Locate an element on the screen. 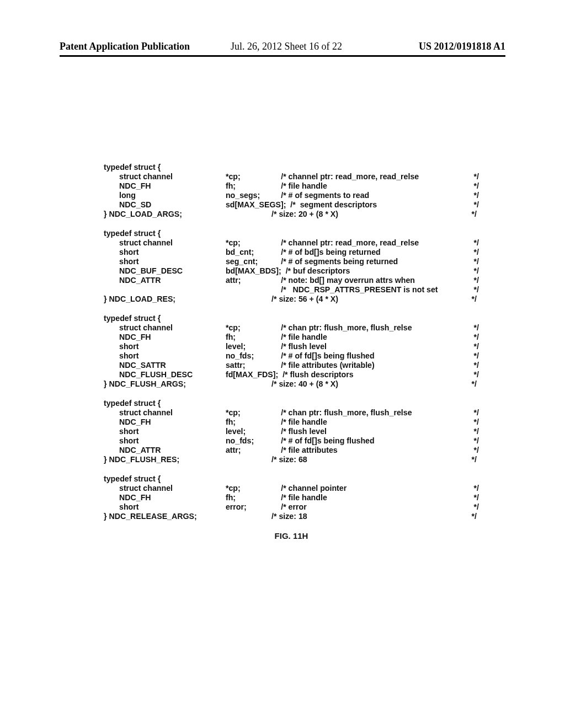 The image size is (565, 728). code-type: NDC_BUF_DESC is located at coordinates (164, 271).